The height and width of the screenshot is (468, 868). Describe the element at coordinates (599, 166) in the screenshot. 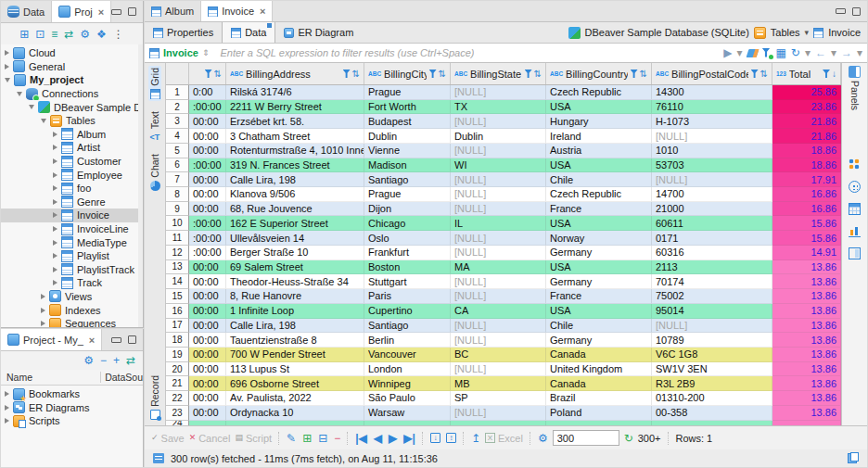

I see `cell-billingcountry: USA` at that location.